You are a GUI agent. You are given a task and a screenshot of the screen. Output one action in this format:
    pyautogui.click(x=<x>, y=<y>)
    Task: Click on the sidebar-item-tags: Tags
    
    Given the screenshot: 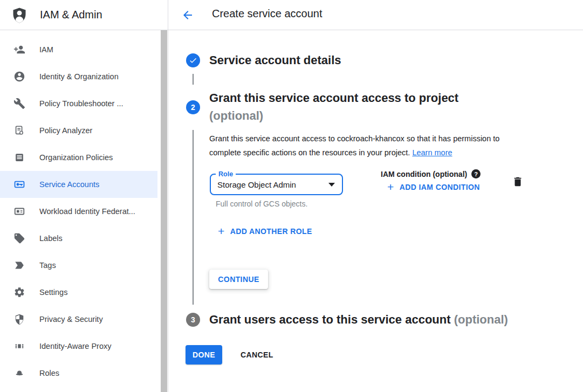 What is the action you would take?
    pyautogui.click(x=79, y=265)
    